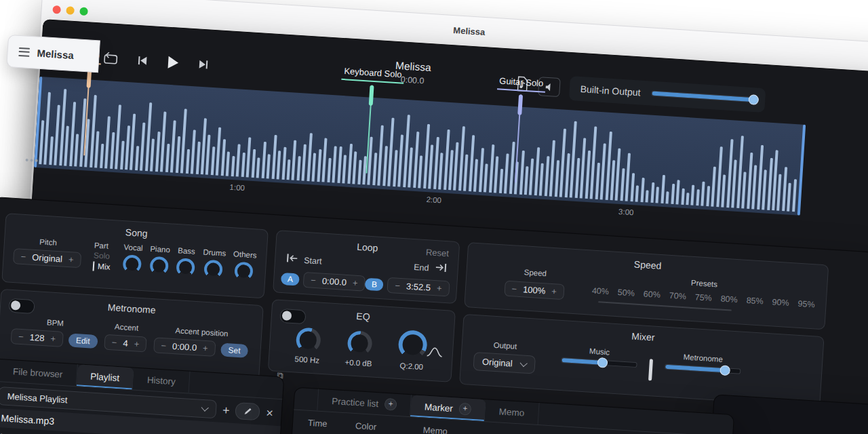  What do you see at coordinates (214, 253) in the screenshot?
I see `knob-label: Drums` at bounding box center [214, 253].